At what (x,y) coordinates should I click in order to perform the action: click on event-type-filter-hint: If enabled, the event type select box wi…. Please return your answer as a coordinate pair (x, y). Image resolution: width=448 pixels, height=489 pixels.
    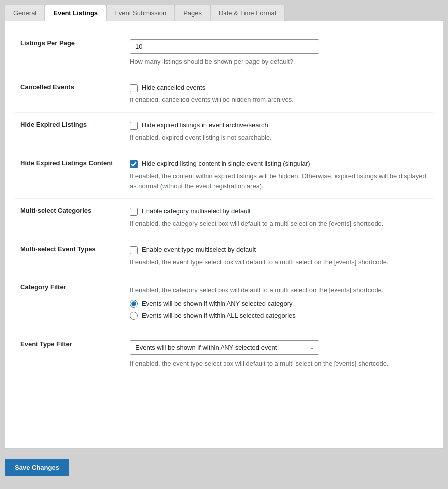
    Looking at the image, I should click on (279, 364).